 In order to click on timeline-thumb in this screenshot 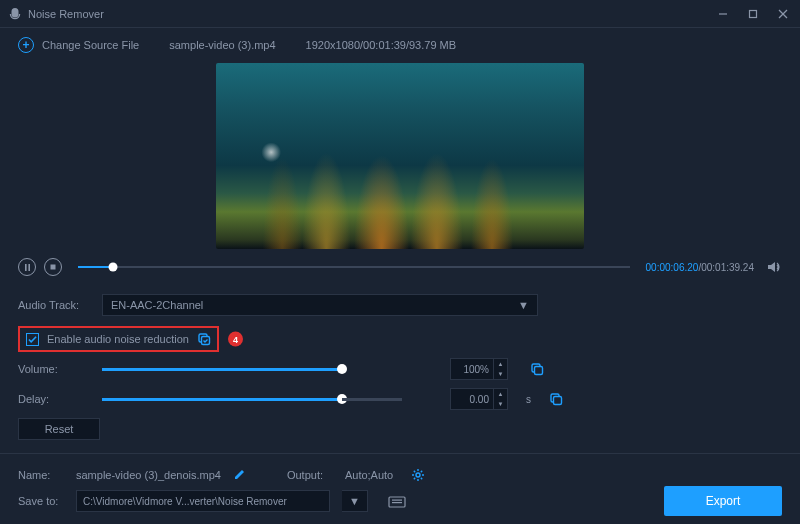, I will do `click(112, 268)`.